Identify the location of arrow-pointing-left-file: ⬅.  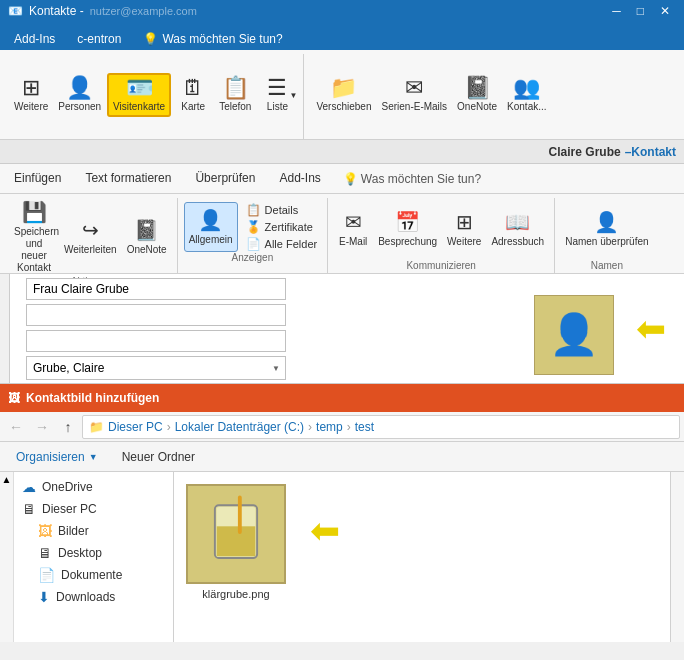
(325, 531).